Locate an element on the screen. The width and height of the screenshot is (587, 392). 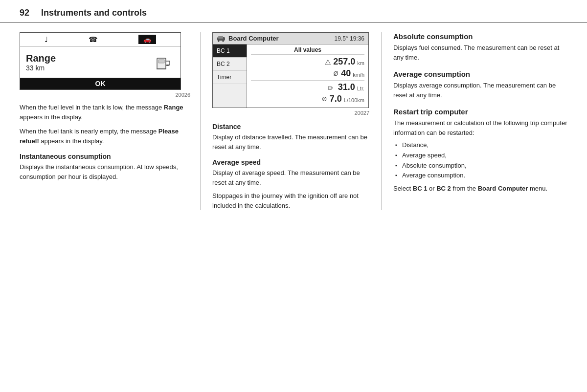
bc-header: Board Computer 19.5° 19:36 is located at coordinates (291, 39).